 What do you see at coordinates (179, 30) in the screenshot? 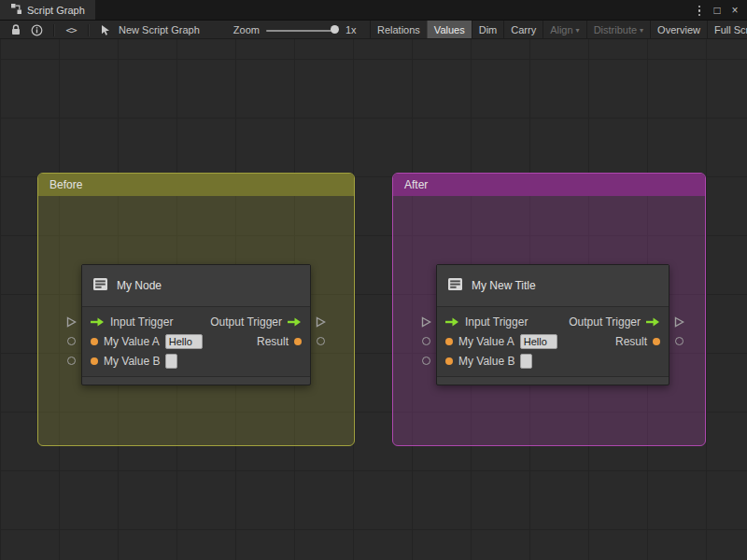
I see `toolbar-left-cluster: <> New Script Graph Zoom 1x` at bounding box center [179, 30].